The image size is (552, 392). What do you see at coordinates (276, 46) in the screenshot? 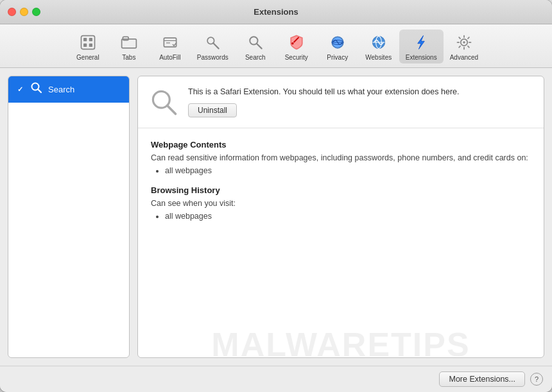
I see `toolbar: General Tabs` at bounding box center [276, 46].